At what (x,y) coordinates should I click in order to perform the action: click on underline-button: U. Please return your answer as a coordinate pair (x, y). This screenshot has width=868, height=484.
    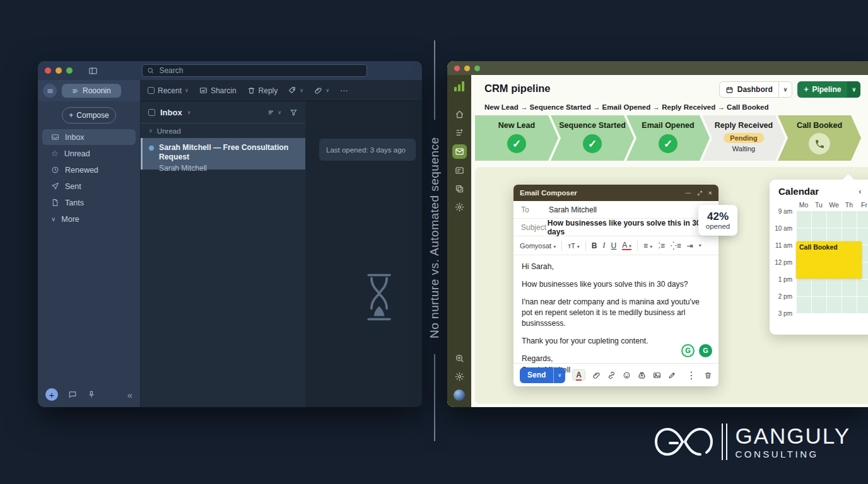
    Looking at the image, I should click on (614, 246).